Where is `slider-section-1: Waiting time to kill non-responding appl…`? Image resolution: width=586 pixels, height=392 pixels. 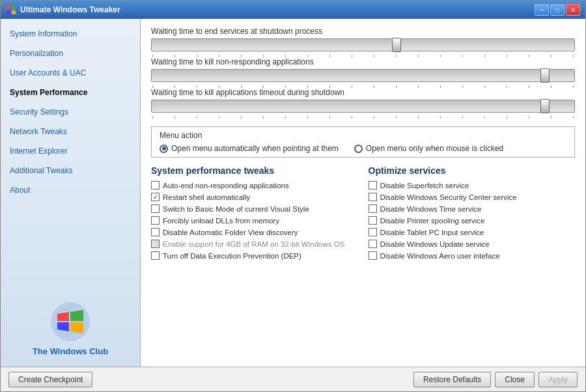
slider-section-1: Waiting time to kill non-responding appl… is located at coordinates (363, 73).